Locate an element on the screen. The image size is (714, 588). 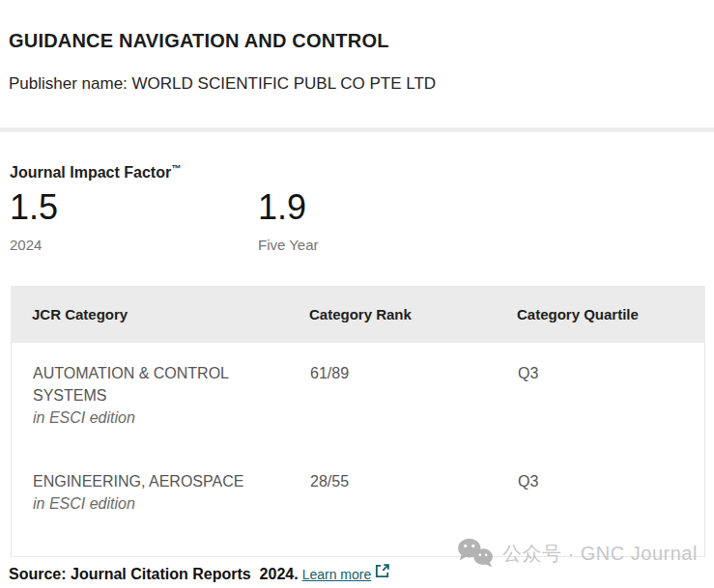
jif-metric-2024: 1.5 2024 is located at coordinates (34, 220).